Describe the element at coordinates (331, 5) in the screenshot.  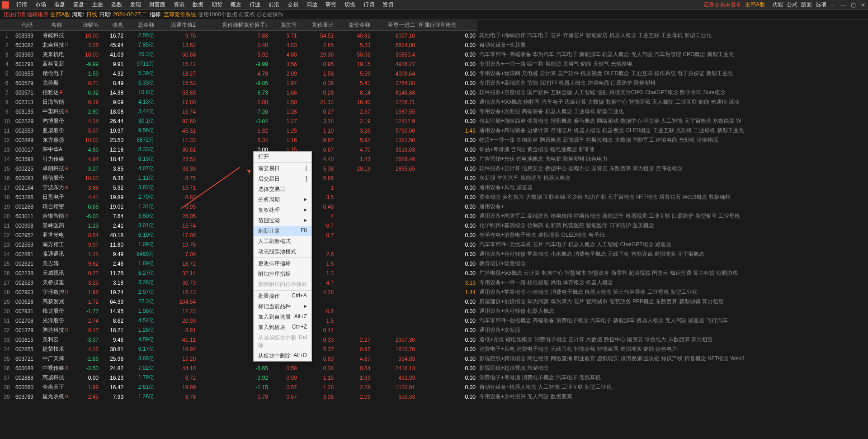
I see `menu-研究: 研究` at that location.